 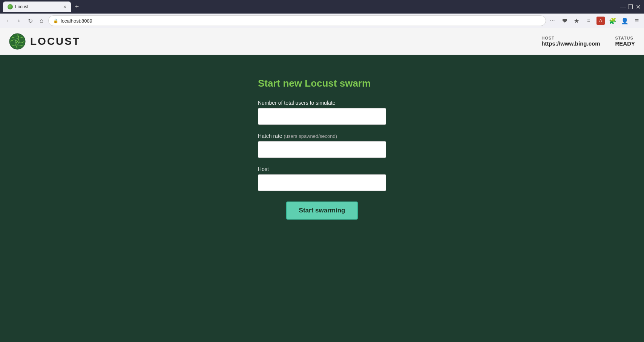 I want to click on tab-title: Locust, so click(x=22, y=7).